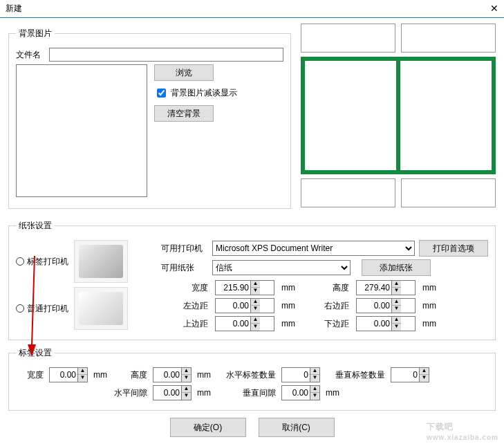  Describe the element at coordinates (434, 306) in the screenshot. I see `paper-right-unit: mm` at that location.